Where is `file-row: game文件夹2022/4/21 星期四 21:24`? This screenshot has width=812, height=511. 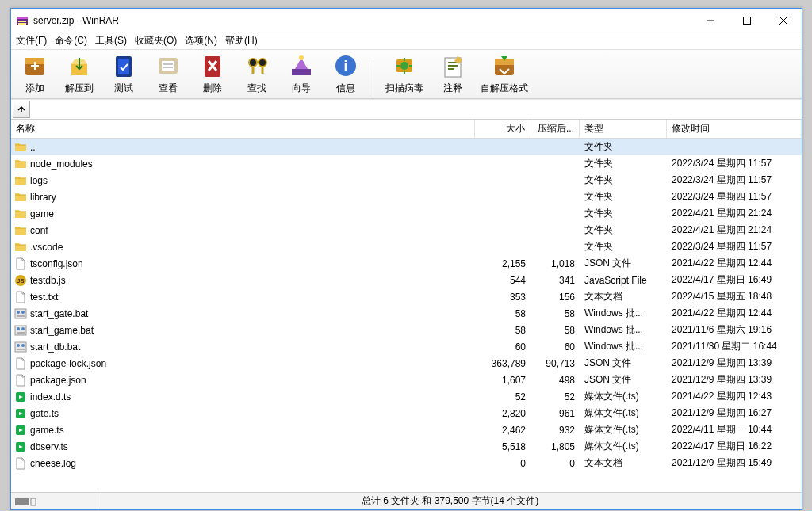
file-row: game文件夹2022/4/21 星期四 21:24 is located at coordinates (406, 214).